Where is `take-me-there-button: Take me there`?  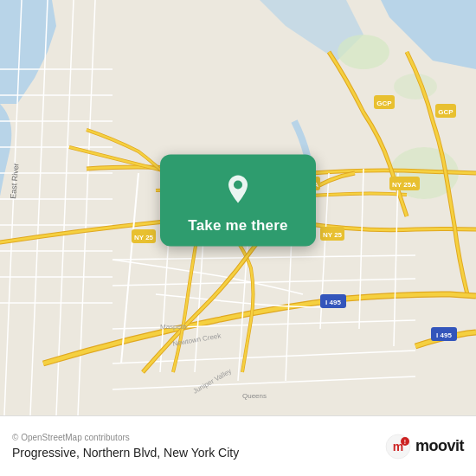 take-me-there-button: Take me there is located at coordinates (237, 226).